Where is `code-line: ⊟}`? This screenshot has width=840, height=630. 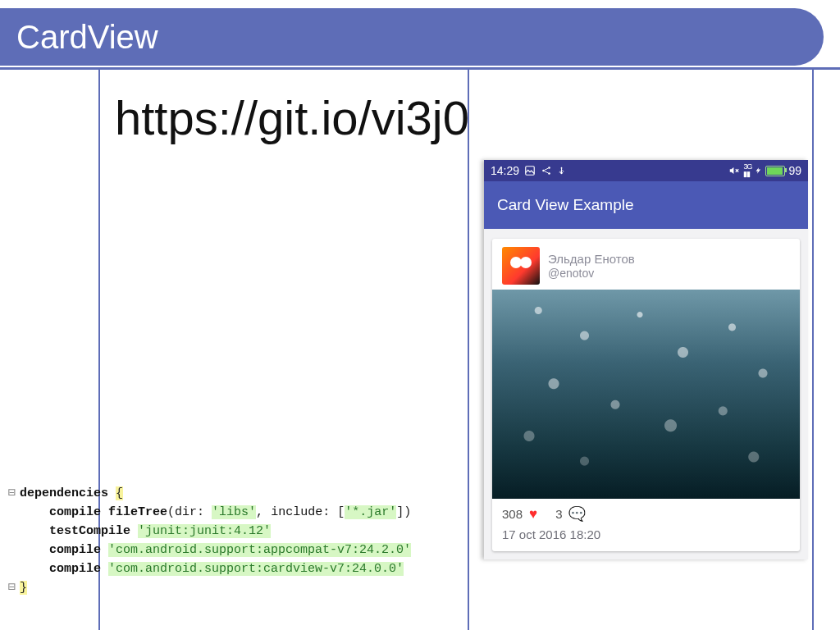
code-line: ⊟} is located at coordinates (230, 587).